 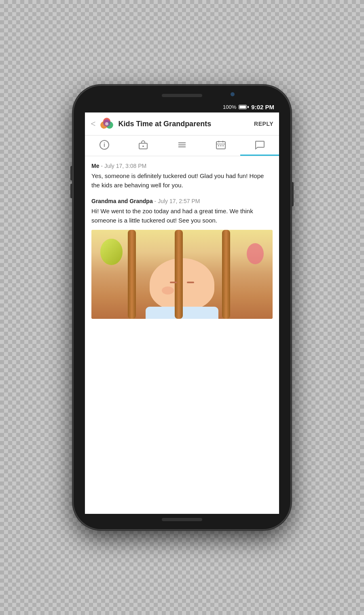 I want to click on volume-buttons, so click(x=72, y=182).